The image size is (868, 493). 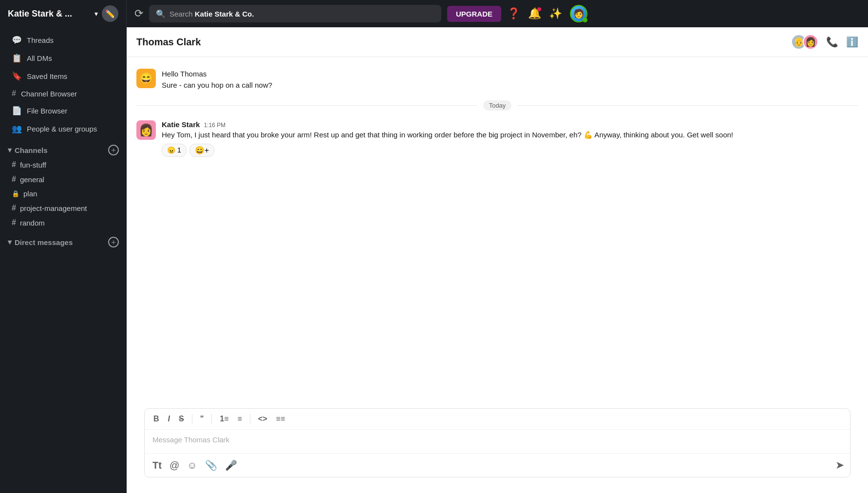 What do you see at coordinates (157, 466) in the screenshot?
I see `text-format-button: Tt` at bounding box center [157, 466].